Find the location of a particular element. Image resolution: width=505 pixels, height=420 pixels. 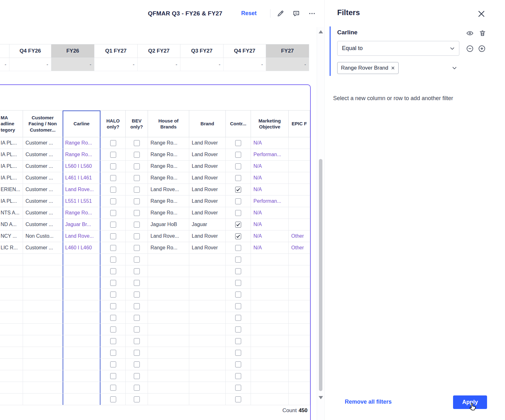

filter-value-chip: Range Rover Brand is located at coordinates (368, 68).